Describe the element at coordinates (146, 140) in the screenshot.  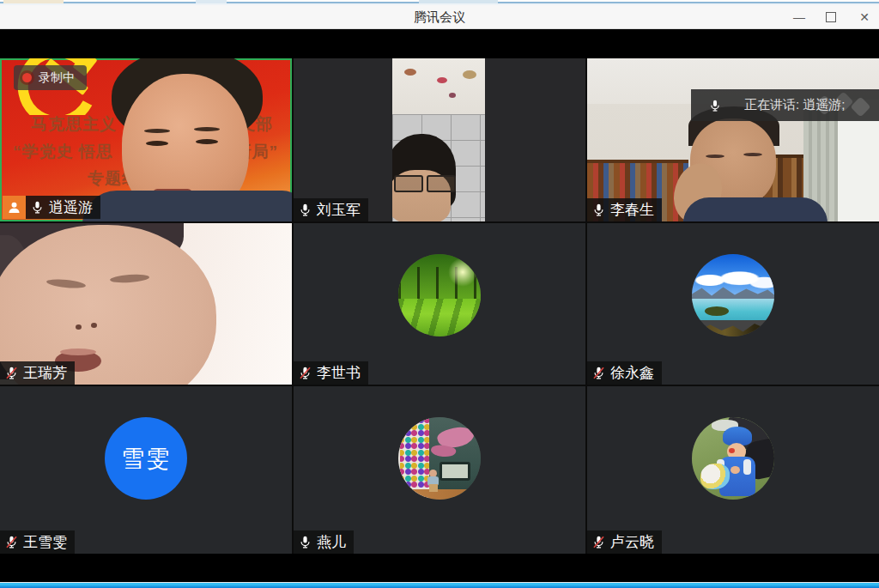
I see `tile-xiaoyaoyou: 马克思主义 党支部 “学党史 悟思 开新局” 专题组 录制中` at that location.